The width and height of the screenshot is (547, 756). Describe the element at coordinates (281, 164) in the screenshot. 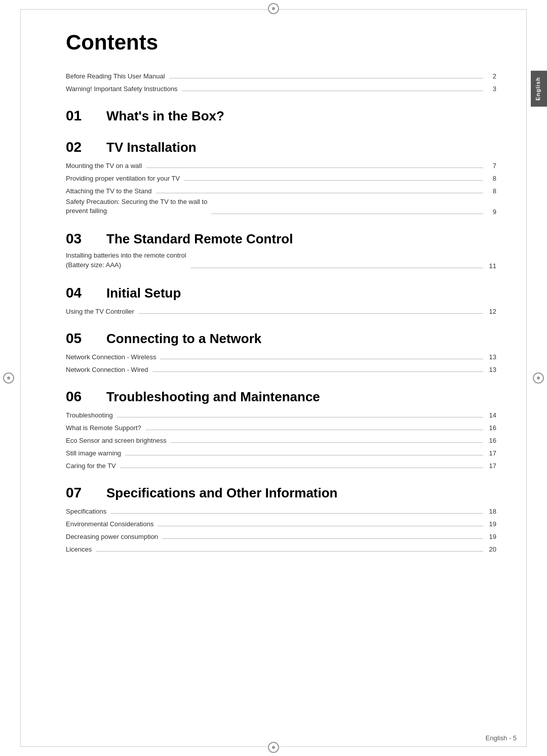

I see `toc-row: Mounting the TV on a wall 7` at that location.